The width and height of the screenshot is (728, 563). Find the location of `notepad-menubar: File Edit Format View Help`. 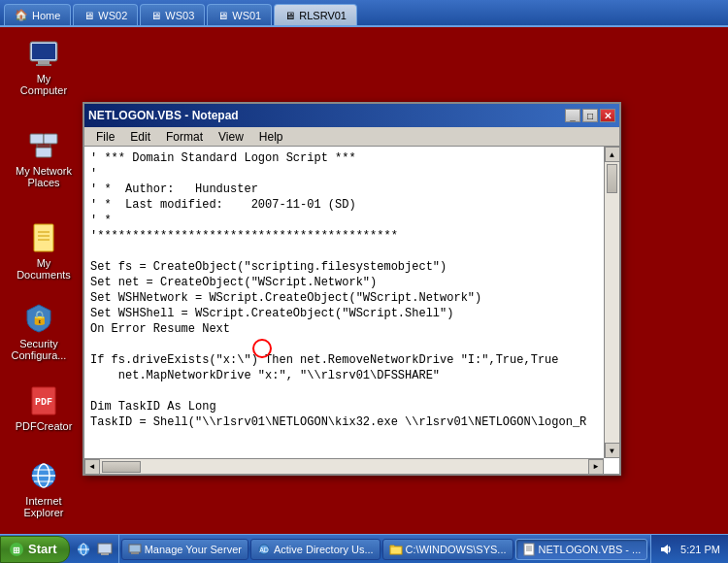

notepad-menubar: File Edit Format View Help is located at coordinates (351, 137).